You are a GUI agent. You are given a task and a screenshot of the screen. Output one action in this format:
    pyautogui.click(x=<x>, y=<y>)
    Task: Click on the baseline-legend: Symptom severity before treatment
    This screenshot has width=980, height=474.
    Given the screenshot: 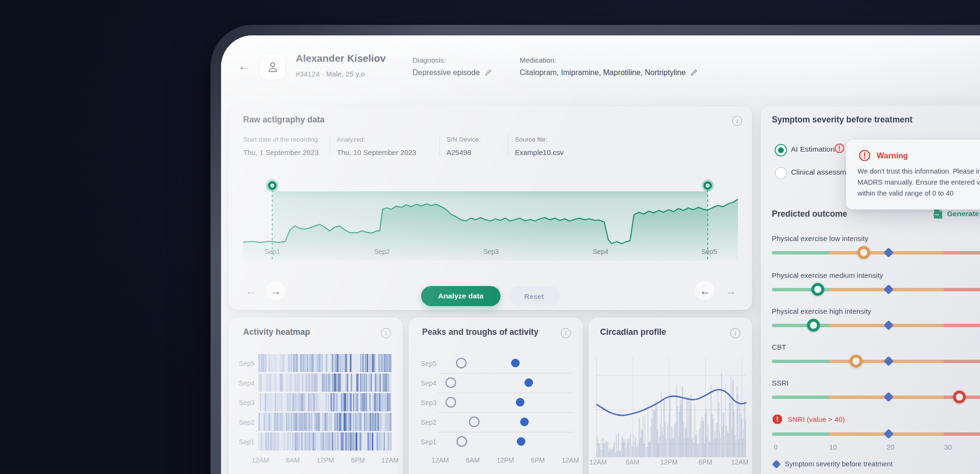 What is the action you would take?
    pyautogui.click(x=833, y=464)
    